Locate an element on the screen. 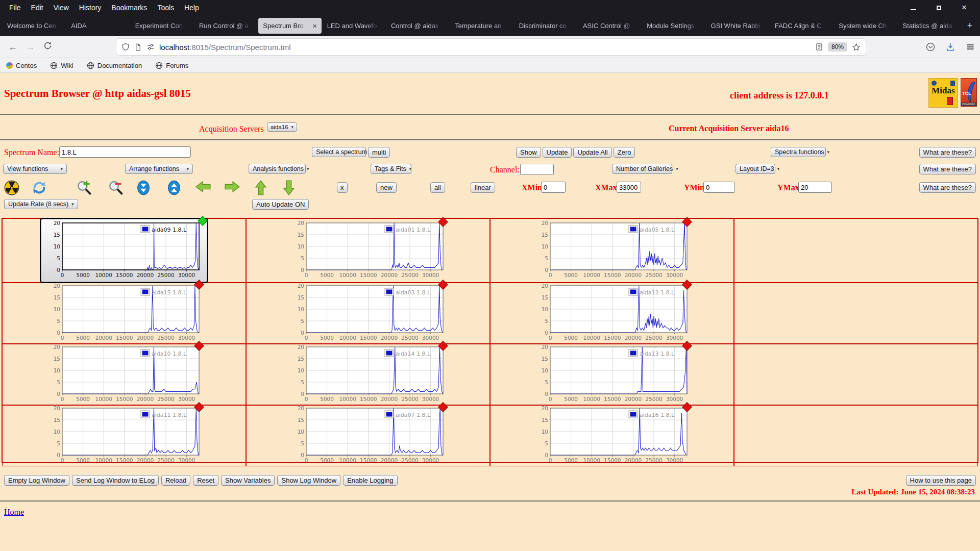 Image resolution: width=980 pixels, height=551 pixels. send-log-window-to-elog-button: Send Log Window to ELog is located at coordinates (115, 481).